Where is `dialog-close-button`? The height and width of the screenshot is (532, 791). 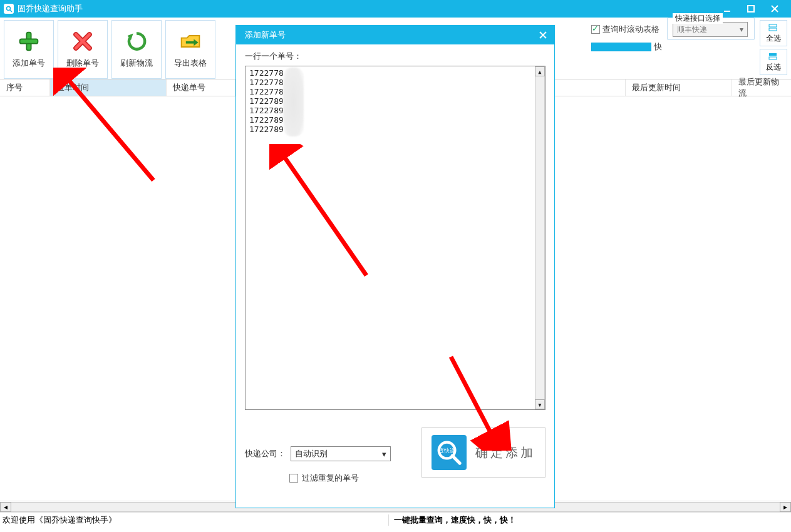 dialog-close-button is located at coordinates (543, 35).